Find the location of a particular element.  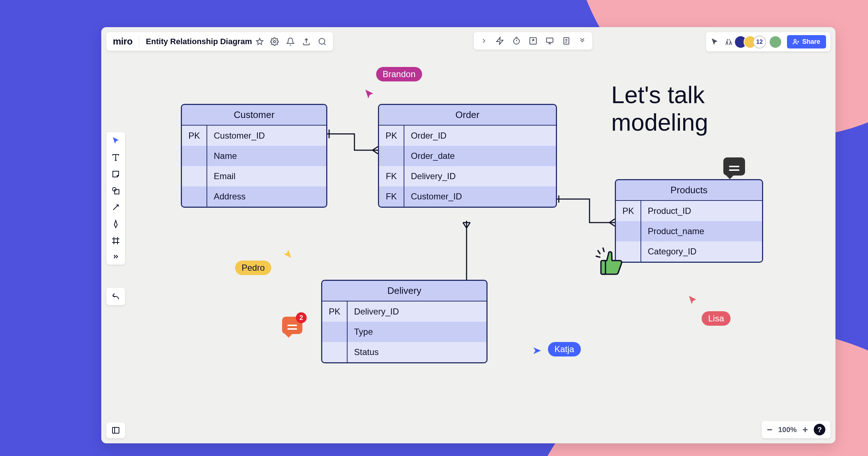

cell-val: Order_date is located at coordinates (480, 156).